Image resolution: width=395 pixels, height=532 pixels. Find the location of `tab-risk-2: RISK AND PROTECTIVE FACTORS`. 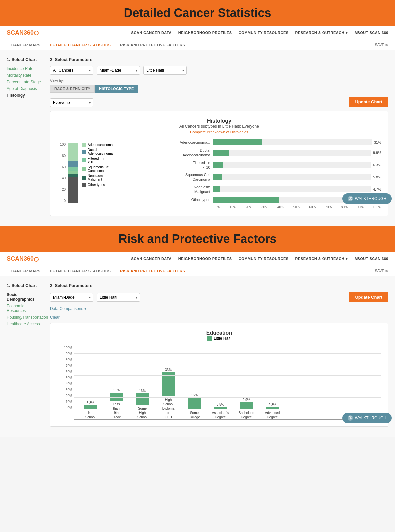

tab-risk-2: RISK AND PROTECTIVE FACTORS is located at coordinates (153, 271).